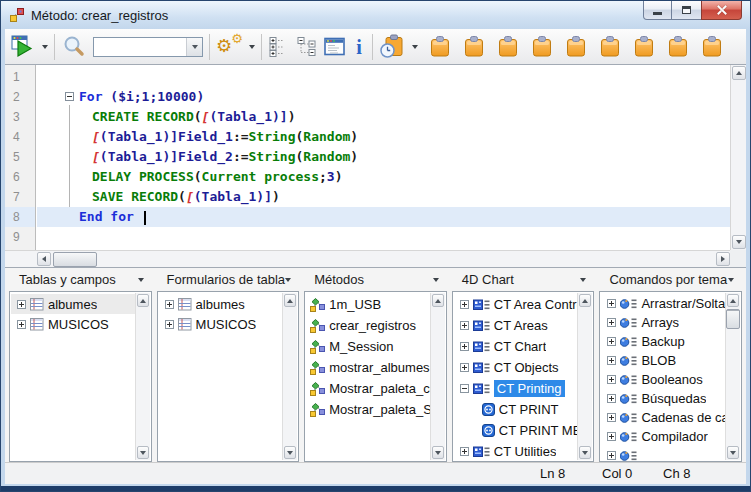  What do you see at coordinates (664, 454) in the screenshot?
I see `tree-item` at bounding box center [664, 454].